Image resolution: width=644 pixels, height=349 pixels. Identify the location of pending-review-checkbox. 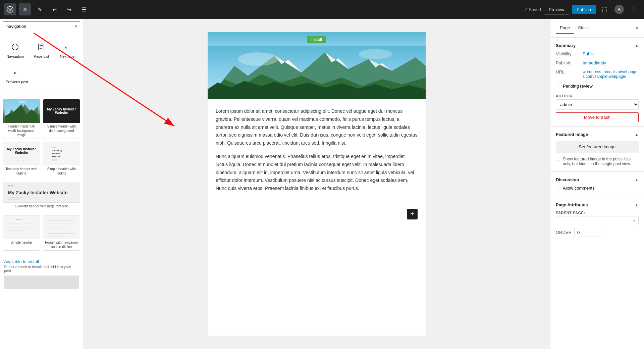
(558, 86).